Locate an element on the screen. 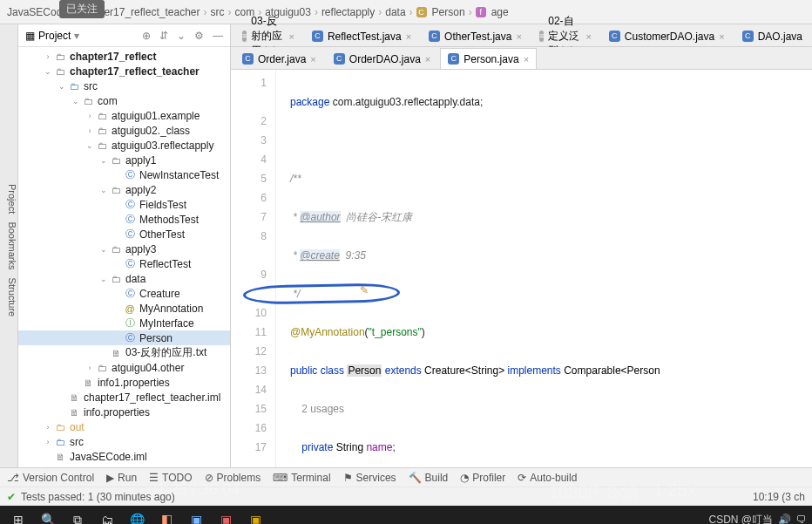 Image resolution: width=812 pixels, height=524 pixels. bottom-toolbar: ⎇ Version Control ▶ Run ☰ TODO ⊘ Problem… is located at coordinates (406, 477).